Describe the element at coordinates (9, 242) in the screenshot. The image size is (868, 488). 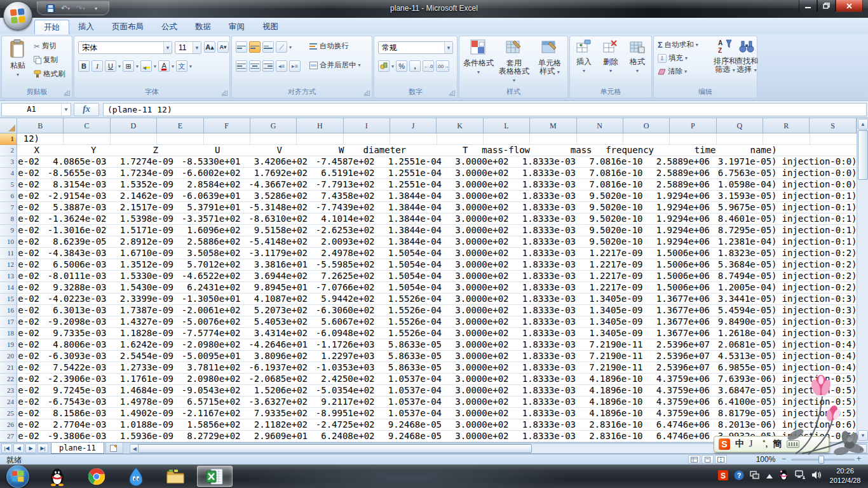
I see `row-header-10: 10` at that location.